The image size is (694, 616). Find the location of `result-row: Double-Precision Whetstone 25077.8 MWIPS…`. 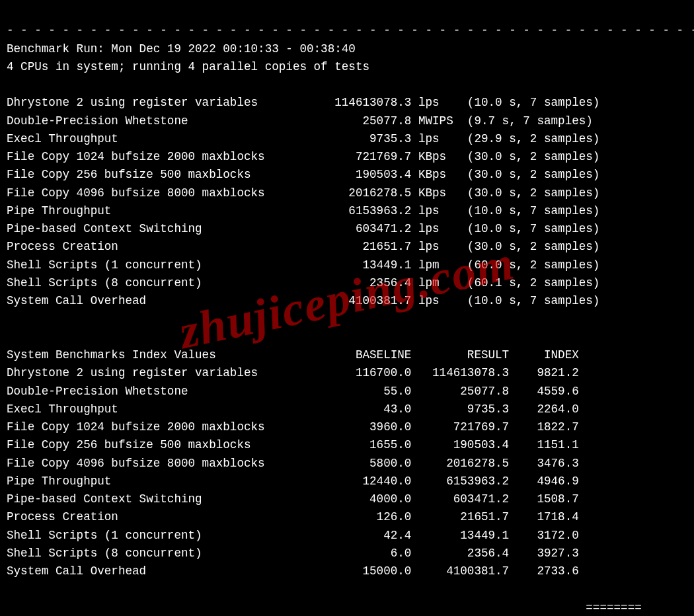

result-row: Double-Precision Whetstone 25077.8 MWIPS… is located at coordinates (300, 121).